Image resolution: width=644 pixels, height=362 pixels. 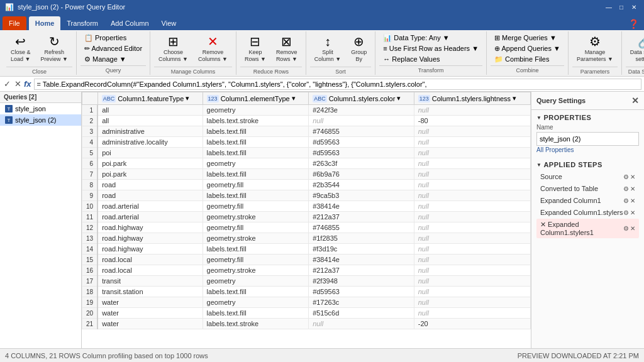 What do you see at coordinates (555, 150) in the screenshot?
I see `all-properties-link: All Properties` at bounding box center [555, 150].